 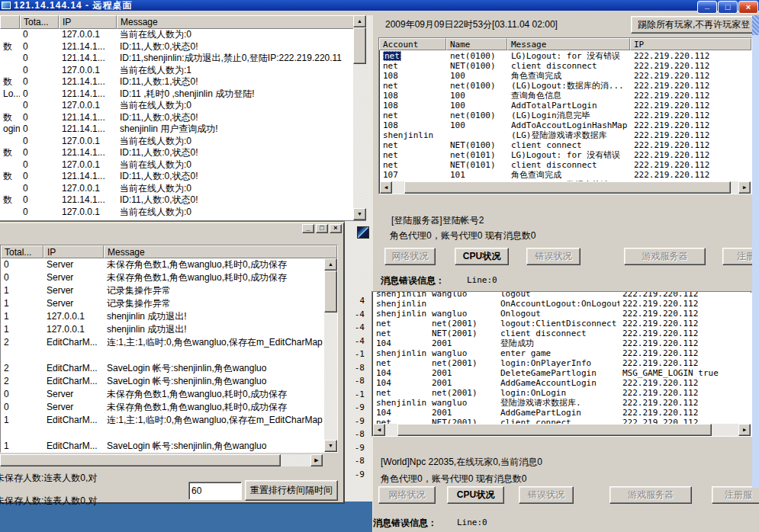 I want to click on table-row: 0127.0.0.1当前在线人数为:1, so click(x=177, y=71).